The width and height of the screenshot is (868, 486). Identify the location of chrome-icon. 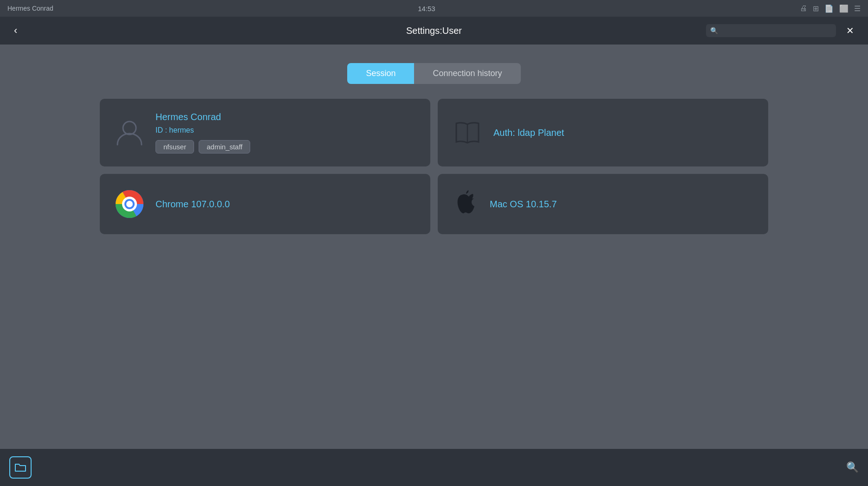
(130, 204).